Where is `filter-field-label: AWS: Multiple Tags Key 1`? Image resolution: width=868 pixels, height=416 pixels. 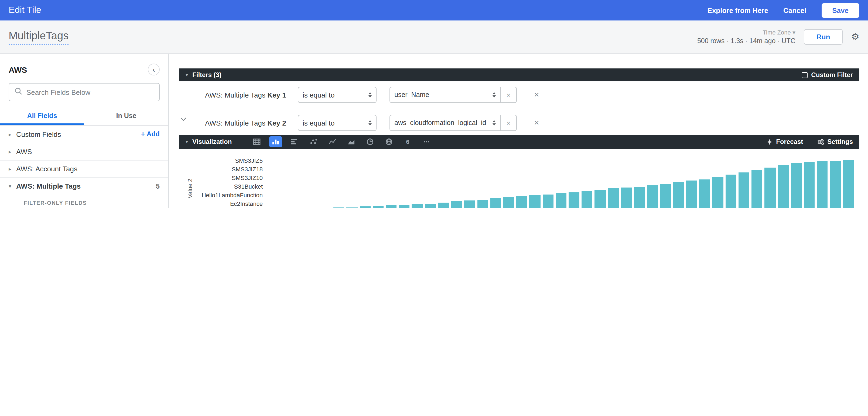 filter-field-label: AWS: Multiple Tags Key 1 is located at coordinates (251, 95).